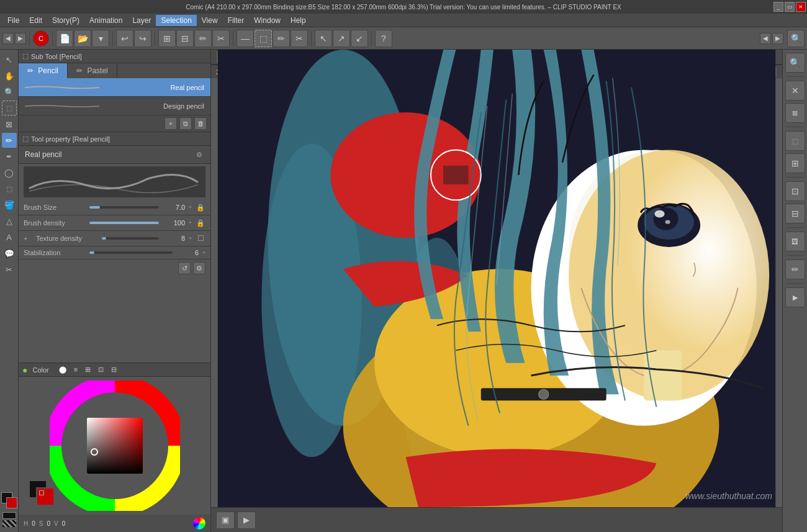  What do you see at coordinates (124, 207) in the screenshot?
I see `prop-brush-size-slider` at bounding box center [124, 207].